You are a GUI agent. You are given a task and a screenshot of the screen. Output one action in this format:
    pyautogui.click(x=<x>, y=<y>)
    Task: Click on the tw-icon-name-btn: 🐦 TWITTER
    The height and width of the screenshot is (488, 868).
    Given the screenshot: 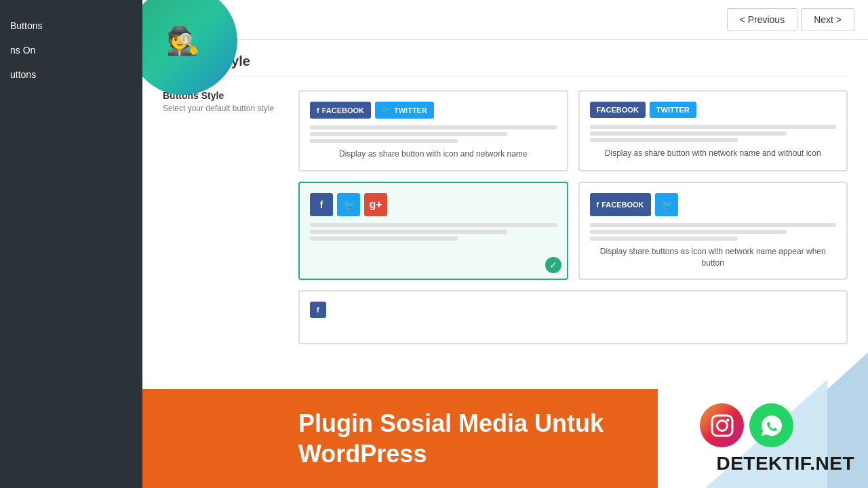 What is the action you would take?
    pyautogui.click(x=404, y=110)
    